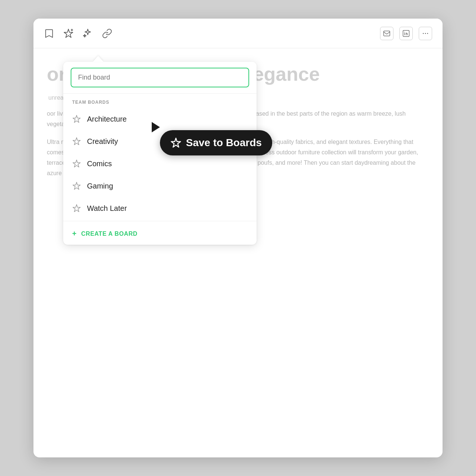 The image size is (476, 476). What do you see at coordinates (160, 234) in the screenshot?
I see `create-board-button: + CREATE A BOARD` at bounding box center [160, 234].